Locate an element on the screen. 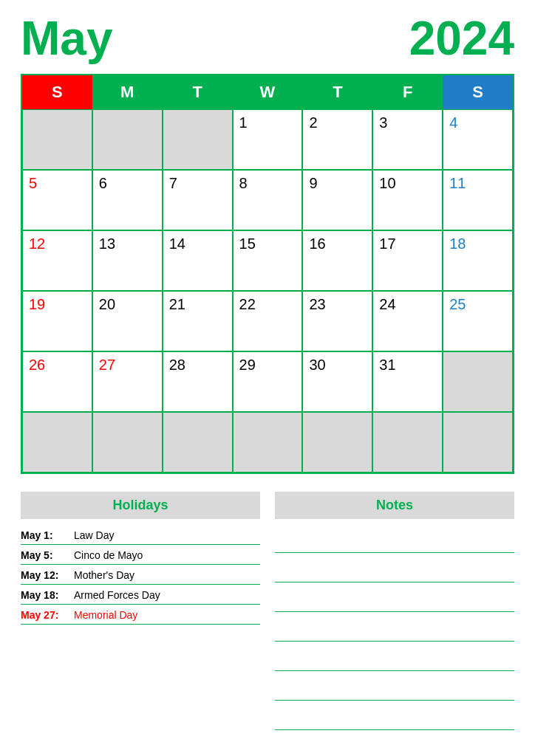 The width and height of the screenshot is (535, 756). cal-cell-r1-c2: 7 is located at coordinates (198, 200).